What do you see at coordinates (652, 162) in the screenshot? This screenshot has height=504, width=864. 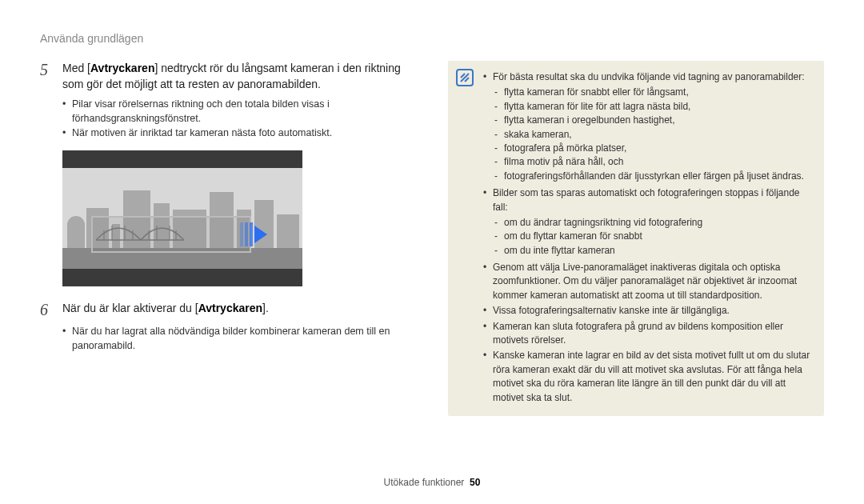 I see `note-sub-item: filma motiv på nära håll, och` at bounding box center [652, 162].